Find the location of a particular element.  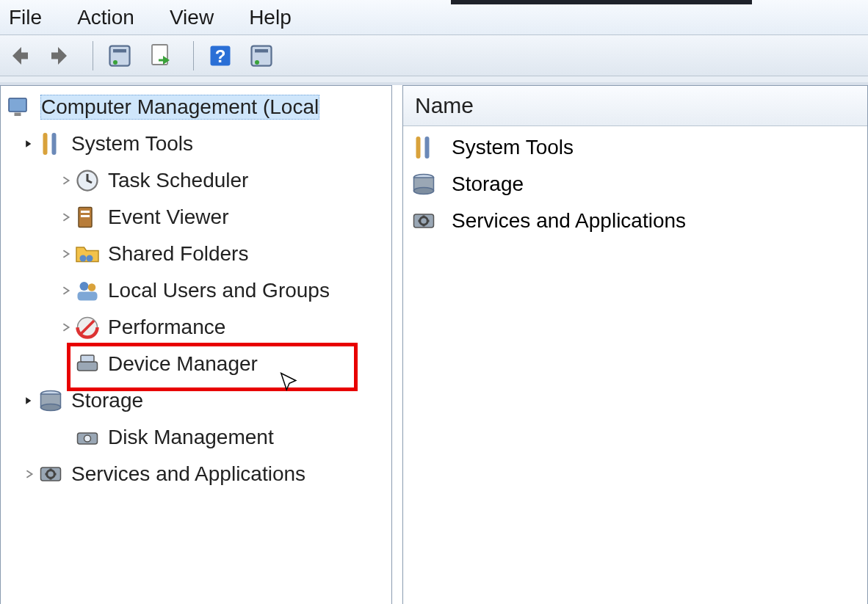

list-item-label: System Tools is located at coordinates (513, 148).